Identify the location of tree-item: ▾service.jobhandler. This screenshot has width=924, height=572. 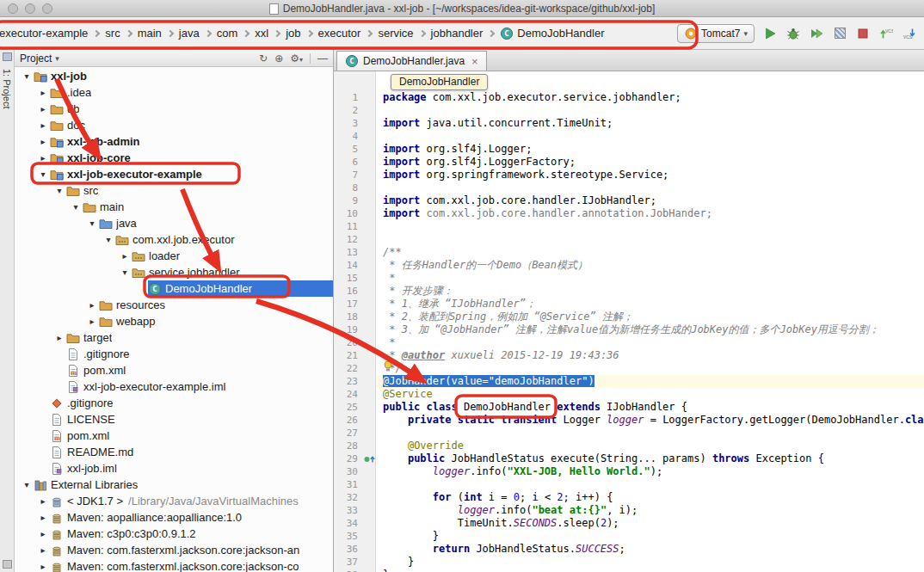
(174, 272).